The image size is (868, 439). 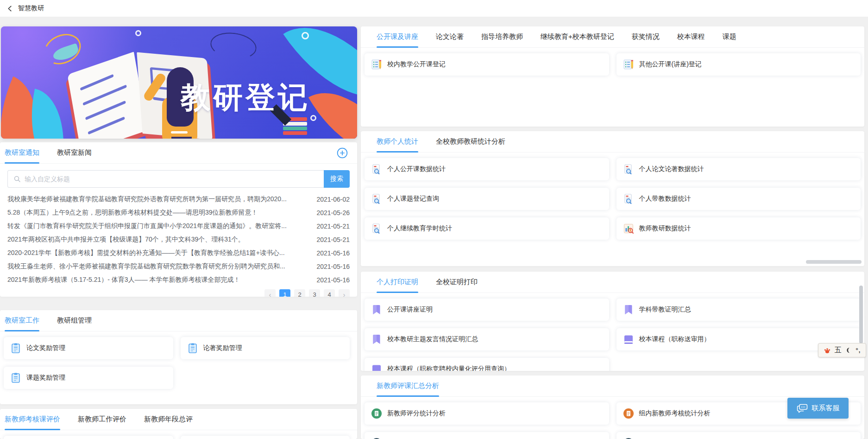 What do you see at coordinates (31, 8) in the screenshot?
I see `page-title: 智慧教研` at bounding box center [31, 8].